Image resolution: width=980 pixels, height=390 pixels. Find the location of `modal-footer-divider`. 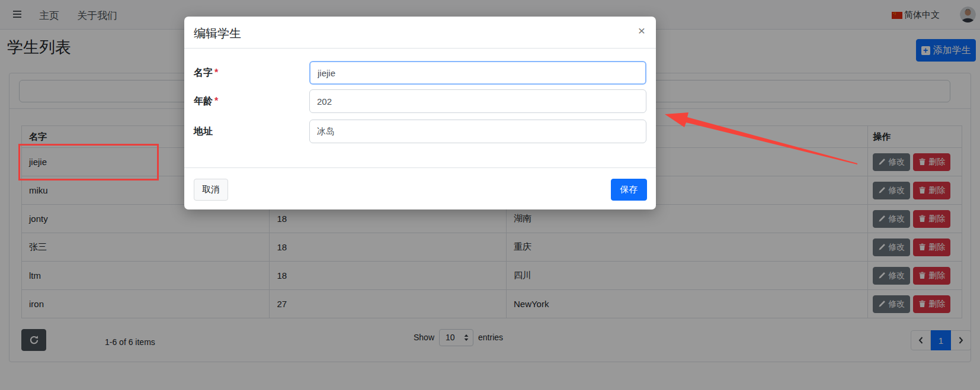

modal-footer-divider is located at coordinates (420, 168).